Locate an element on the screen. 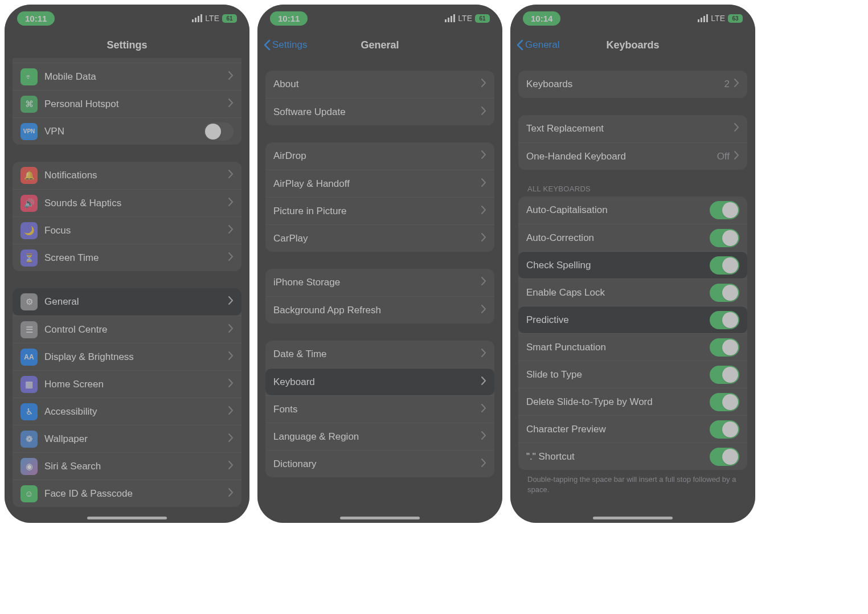 The image size is (868, 614). row-caps-lock: Enable Caps Lock is located at coordinates (633, 292).